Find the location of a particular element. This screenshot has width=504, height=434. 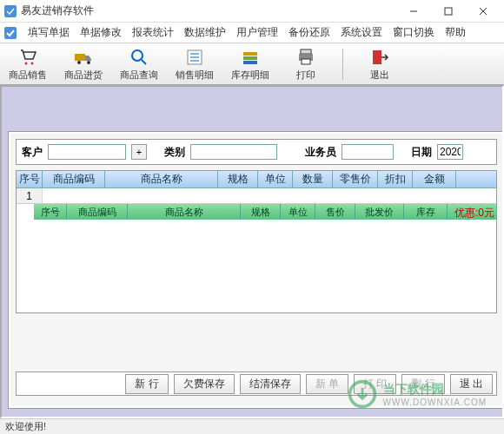

toolbar-label: 库存明细 is located at coordinates (250, 75).